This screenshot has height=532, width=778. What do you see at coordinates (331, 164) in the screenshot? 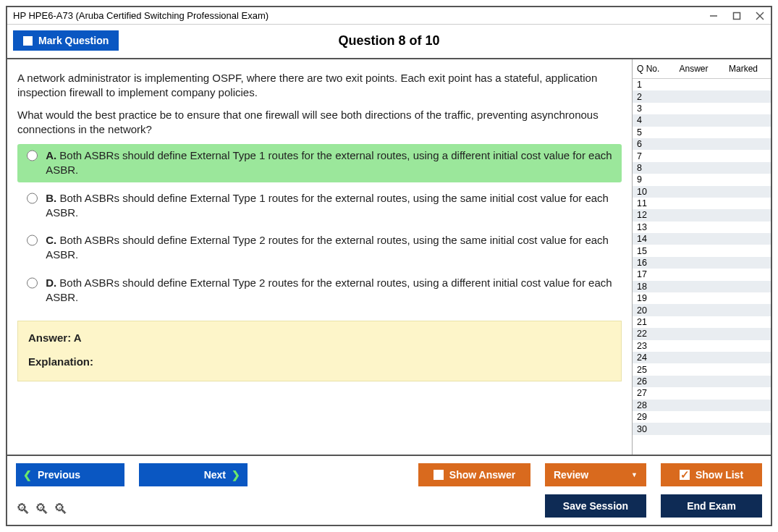
I see `option-a-label: A. Both ASBRs should define External Typ…` at bounding box center [331, 164].